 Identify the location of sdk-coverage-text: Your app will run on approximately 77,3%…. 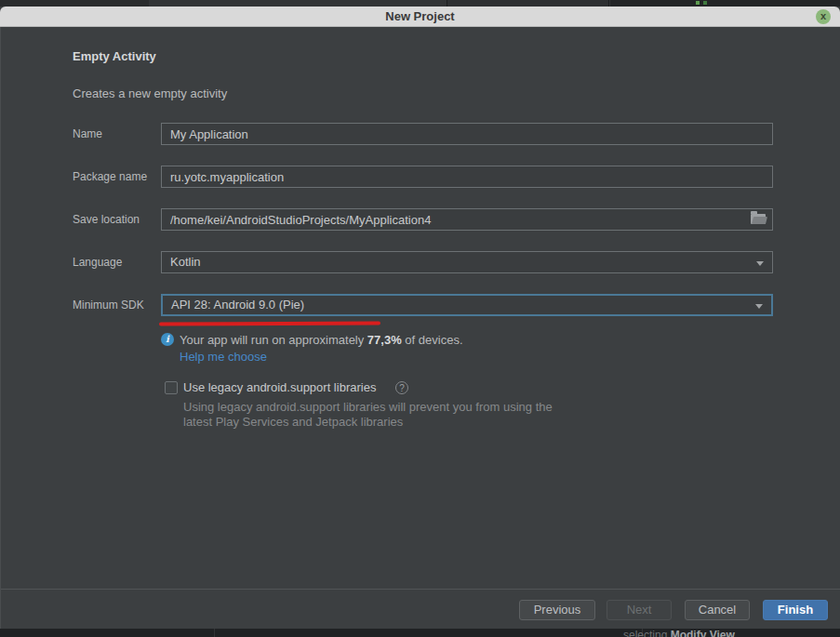
(322, 340).